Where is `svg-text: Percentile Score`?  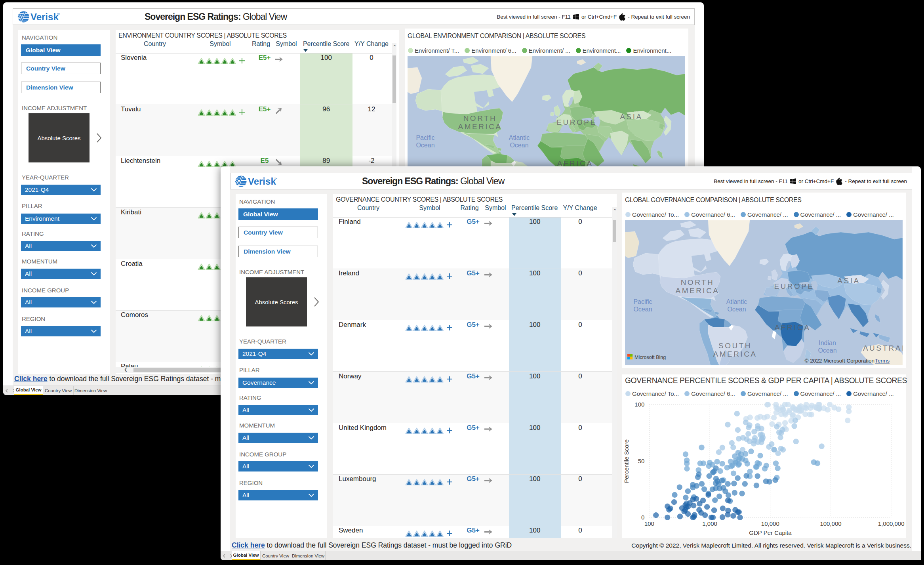 svg-text: Percentile Score is located at coordinates (627, 461).